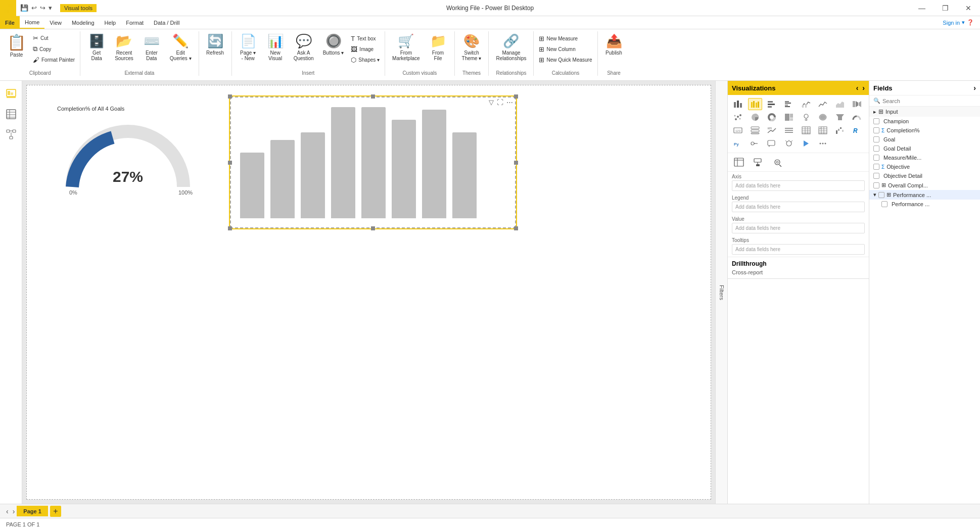 This screenshot has width=980, height=530. Describe the element at coordinates (925, 149) in the screenshot. I see `field-goal-detail: Goal Detail` at that location.